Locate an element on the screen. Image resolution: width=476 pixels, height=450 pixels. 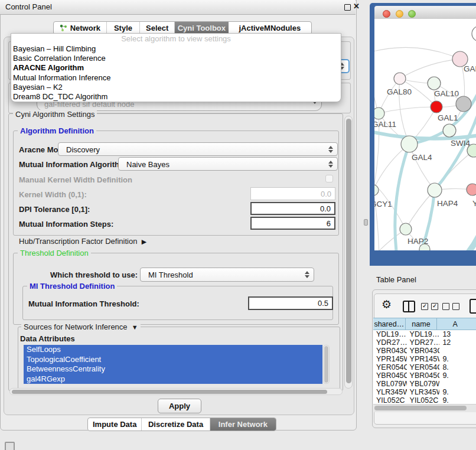
settings-horizontal-scrollbar is located at coordinates (176, 392).